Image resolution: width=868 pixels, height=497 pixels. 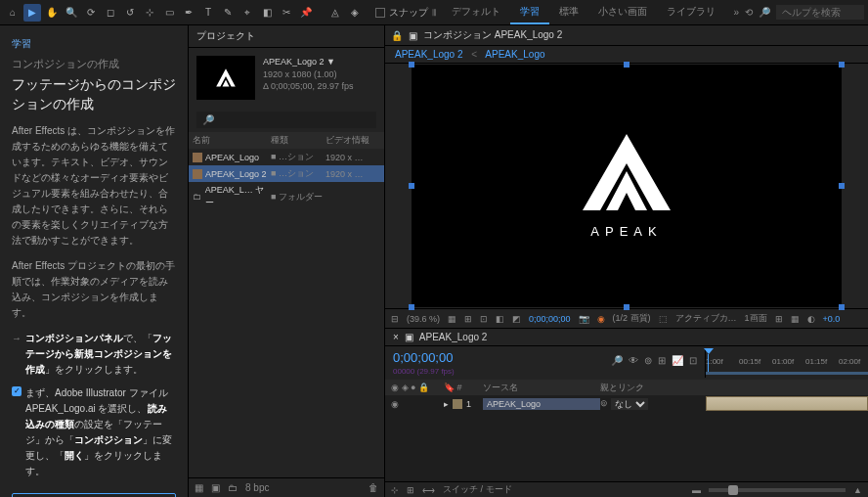 What do you see at coordinates (787, 404) in the screenshot?
I see `layer-track` at bounding box center [787, 404].